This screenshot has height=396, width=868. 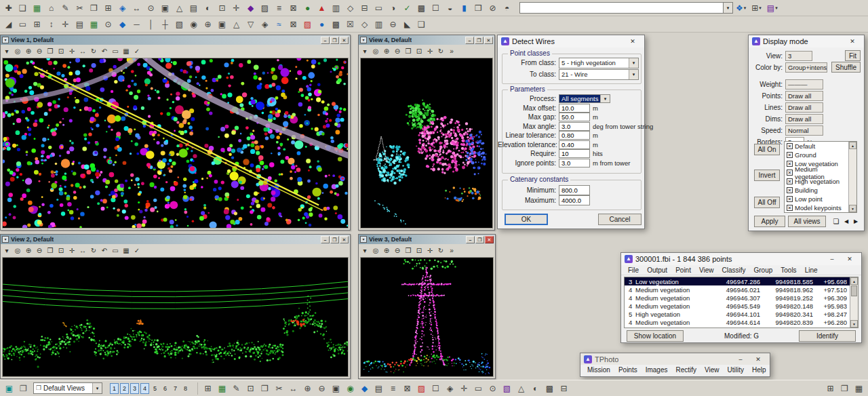 What do you see at coordinates (350, 8) in the screenshot?
I see `toolbar-icon: ◇` at bounding box center [350, 8].